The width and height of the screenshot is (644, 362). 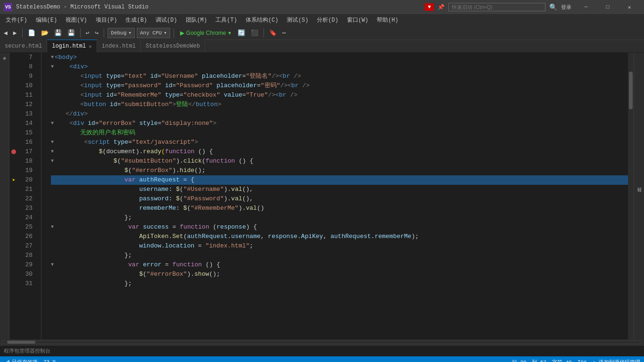 What do you see at coordinates (52, 161) in the screenshot?
I see `collapse-18: ▼` at bounding box center [52, 161].